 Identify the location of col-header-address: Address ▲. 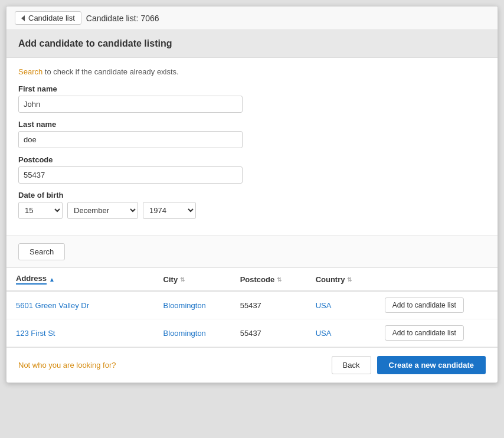
(80, 280).